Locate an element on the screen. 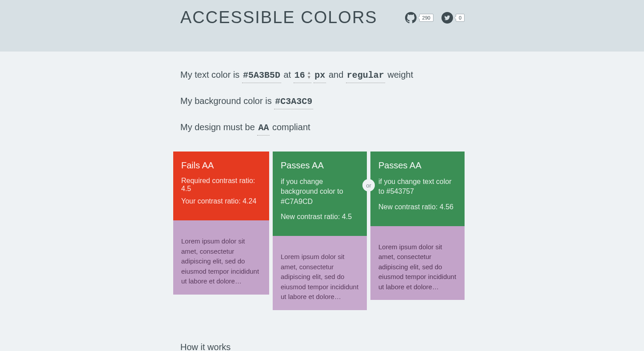  or-divider: or is located at coordinates (369, 185).